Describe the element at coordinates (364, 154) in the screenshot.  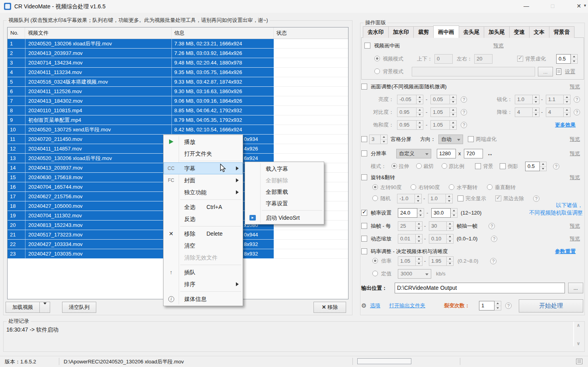
I see `resolution-checkbox` at that location.